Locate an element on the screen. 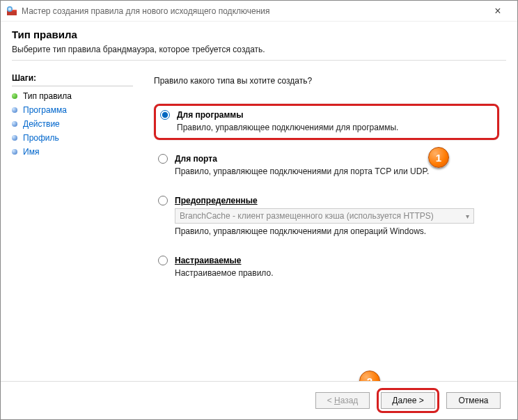  page-subtitle: Выберите тип правила брандмауэра, которо… is located at coordinates (259, 49).